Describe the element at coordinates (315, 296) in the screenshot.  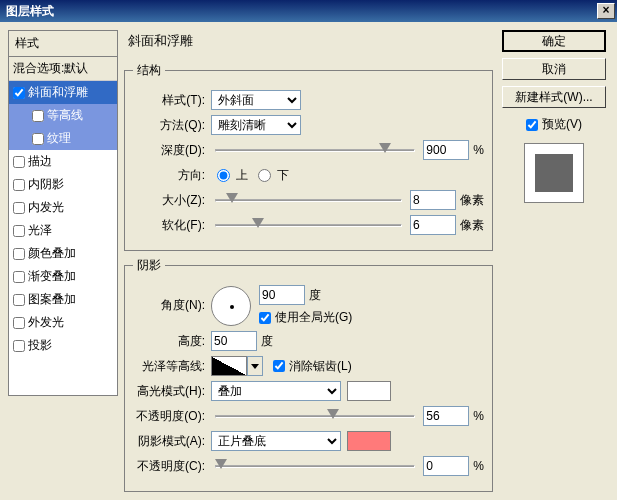
I see `angle-unit: 度` at that location.